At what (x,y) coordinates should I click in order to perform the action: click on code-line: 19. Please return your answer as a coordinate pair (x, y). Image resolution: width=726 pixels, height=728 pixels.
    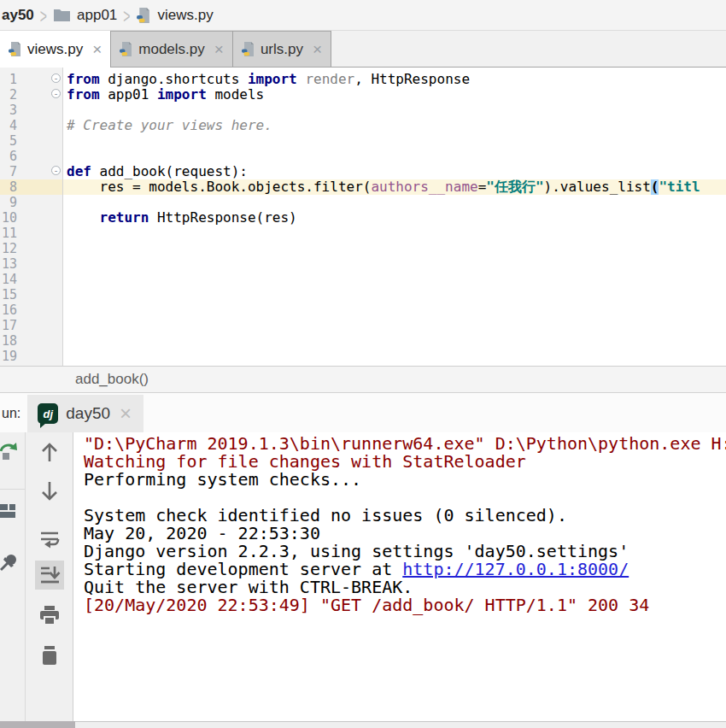
    Looking at the image, I should click on (363, 356).